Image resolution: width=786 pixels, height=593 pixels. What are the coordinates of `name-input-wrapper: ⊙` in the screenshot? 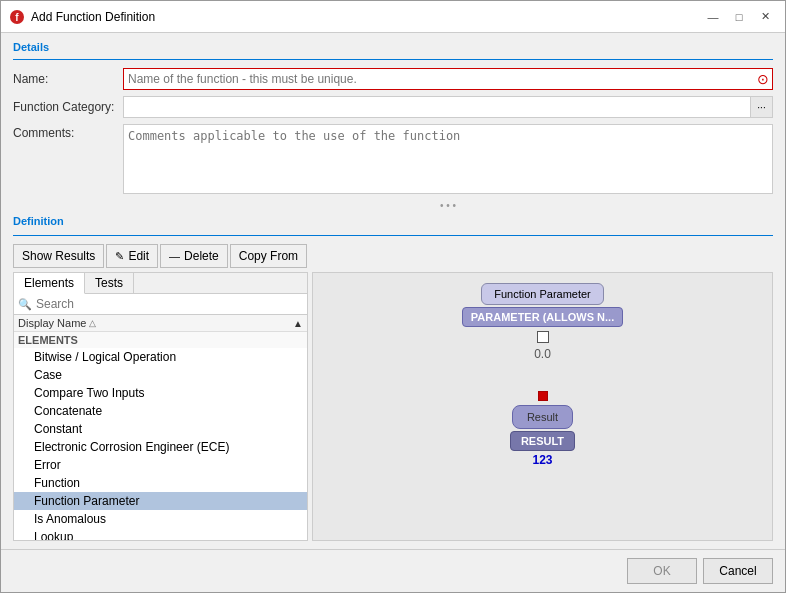 It's located at (448, 79).